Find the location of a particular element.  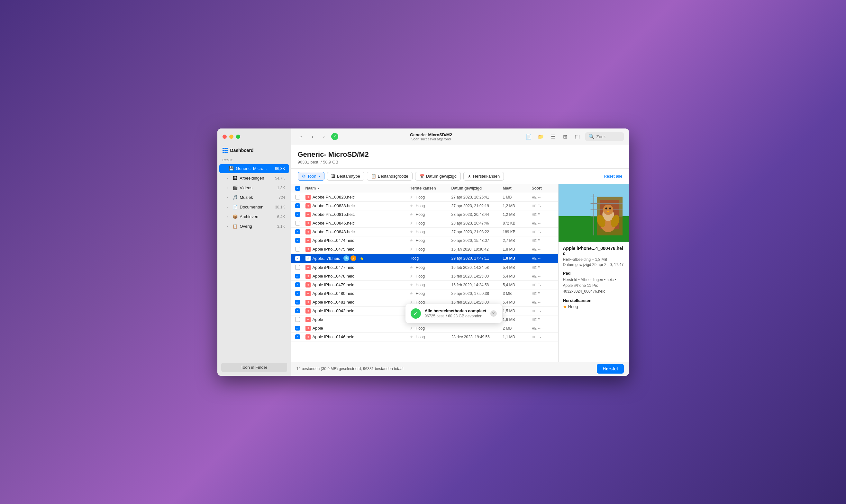

sidebar-item-label: Documenten is located at coordinates (257, 207).